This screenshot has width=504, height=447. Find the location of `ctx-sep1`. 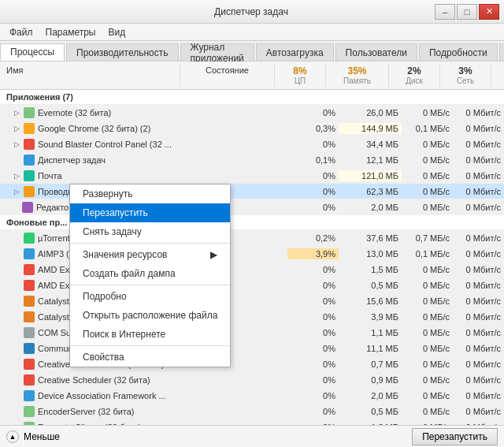

ctx-sep1 is located at coordinates (150, 243).